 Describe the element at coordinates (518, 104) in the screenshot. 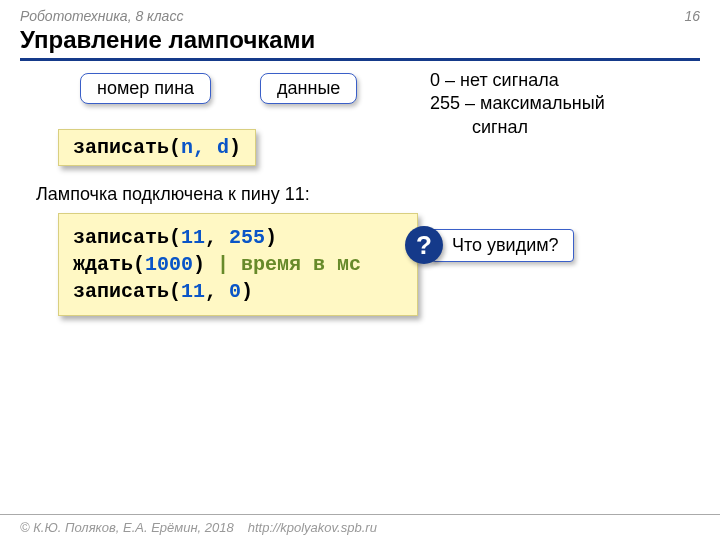

I see `signal-line-max-a: 255 – максимальный` at that location.